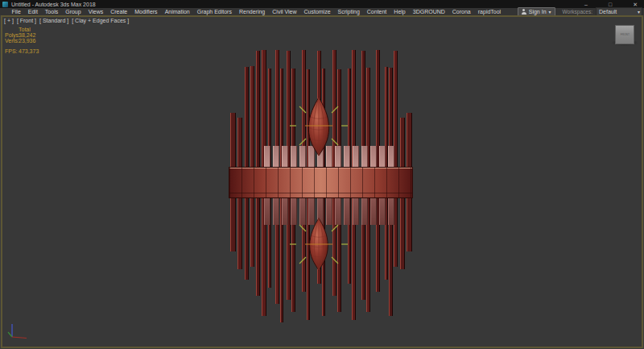 This screenshot has width=644, height=349. Describe the element at coordinates (66, 21) in the screenshot. I see `viewport-label: [ + ][ Front ][ Standard ][ Clay + Edged…` at that location.